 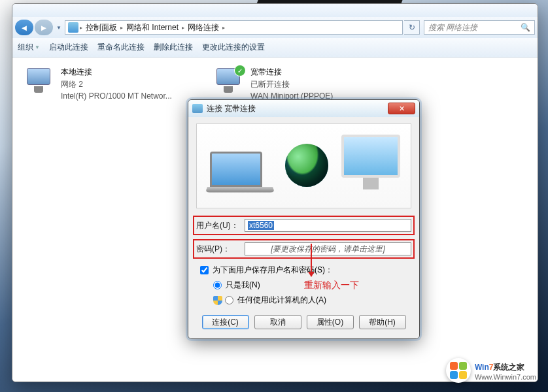 What do you see at coordinates (292, 72) in the screenshot?
I see `connection-name: 宽带连接` at bounding box center [292, 72].